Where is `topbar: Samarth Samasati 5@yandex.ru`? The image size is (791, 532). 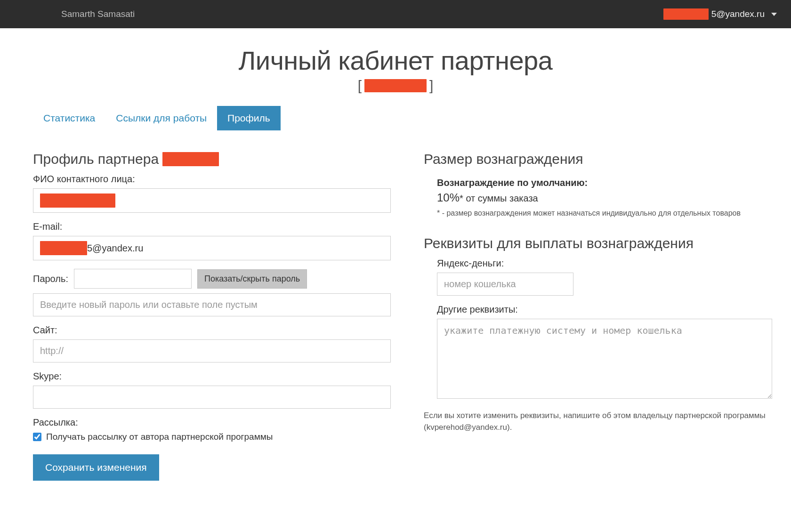
topbar: Samarth Samasati 5@yandex.ru is located at coordinates (396, 14).